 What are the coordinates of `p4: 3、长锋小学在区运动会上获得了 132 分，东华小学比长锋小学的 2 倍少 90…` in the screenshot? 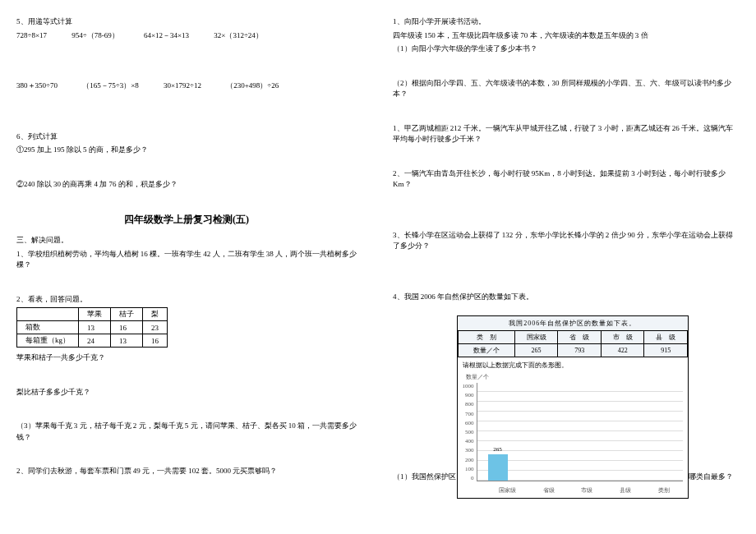 It's located at (563, 242).